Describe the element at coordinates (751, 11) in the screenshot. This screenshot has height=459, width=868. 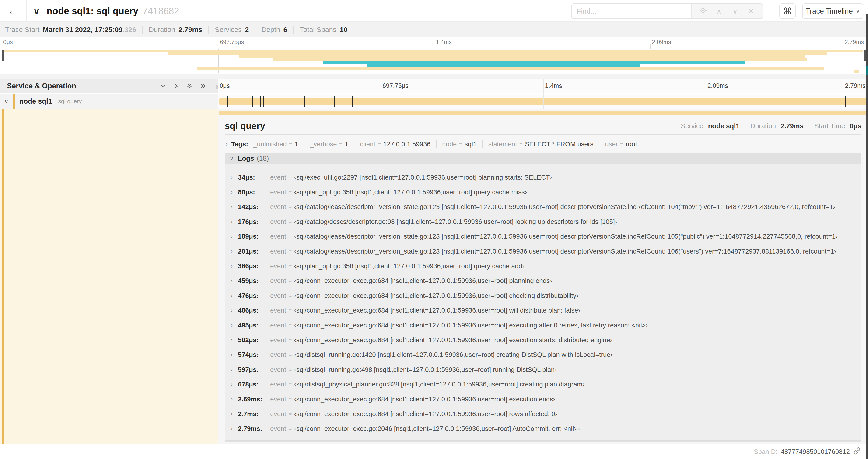
I see `clear-find-icon: ✕` at that location.